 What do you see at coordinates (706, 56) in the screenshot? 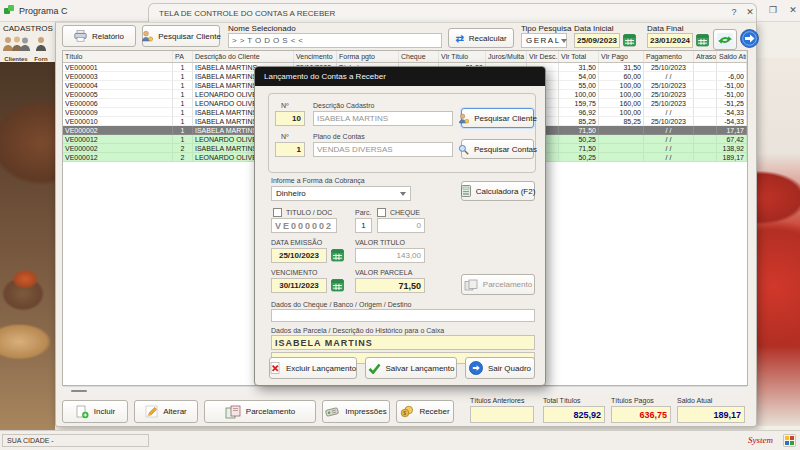
I see `grid-header-atraso: Atraso` at bounding box center [706, 56].